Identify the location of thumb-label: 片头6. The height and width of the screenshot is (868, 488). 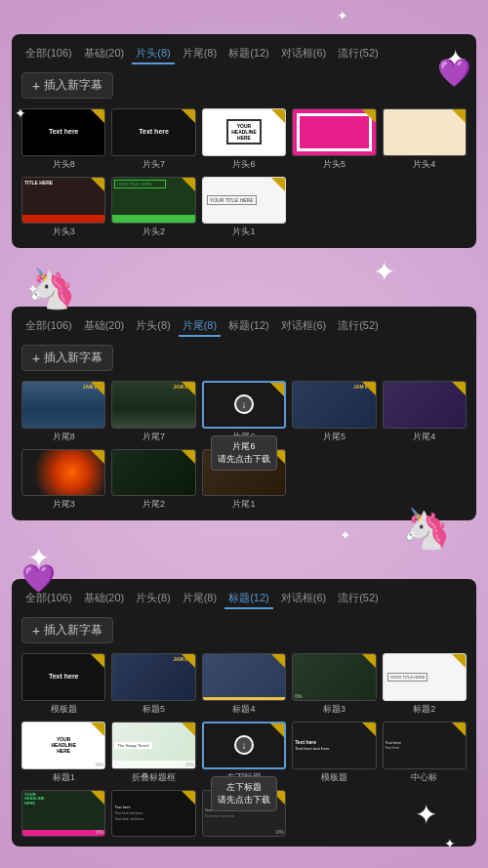
(244, 164).